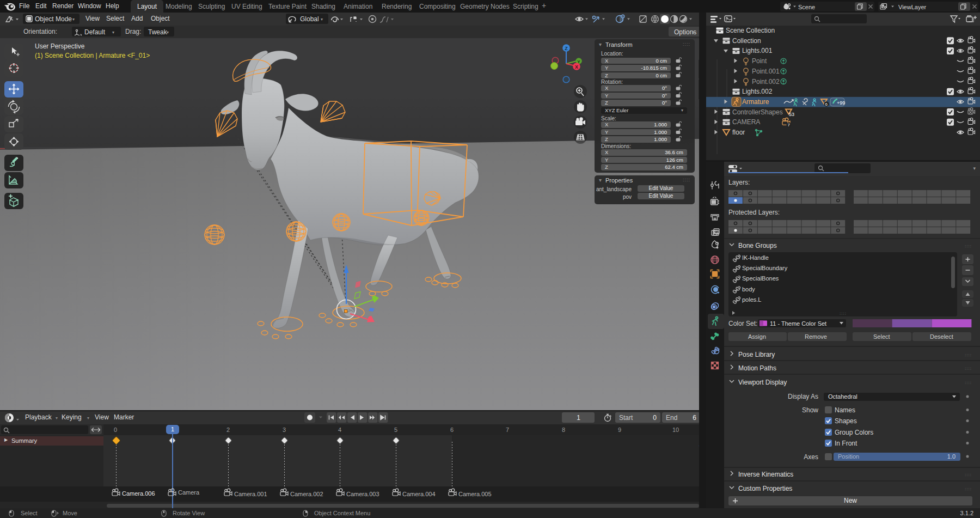  I want to click on svg-text: Layers:, so click(739, 182).